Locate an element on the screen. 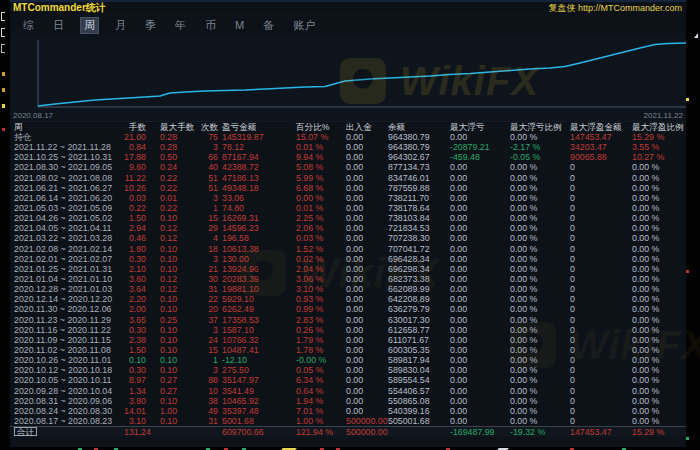 Image resolution: width=700 pixels, height=450 pixels. column-header: 手数 is located at coordinates (136, 127).